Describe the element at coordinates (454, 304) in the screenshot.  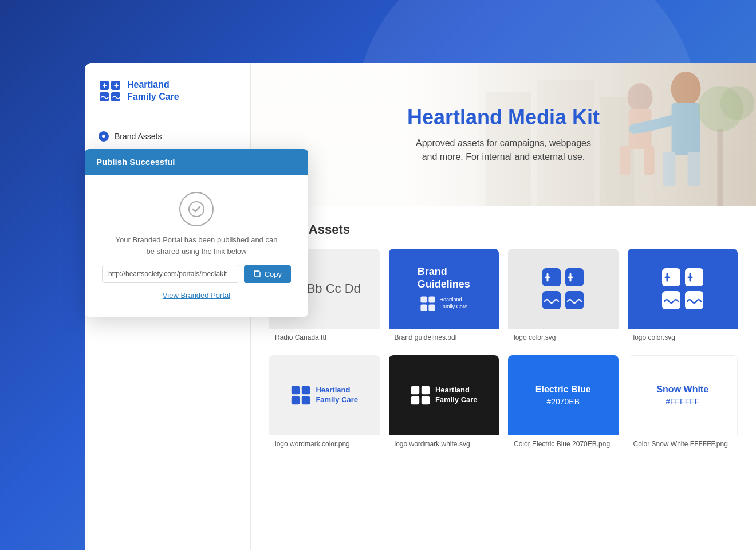
I see `brand-guidelines-small-text: Heartland Family Care` at that location.